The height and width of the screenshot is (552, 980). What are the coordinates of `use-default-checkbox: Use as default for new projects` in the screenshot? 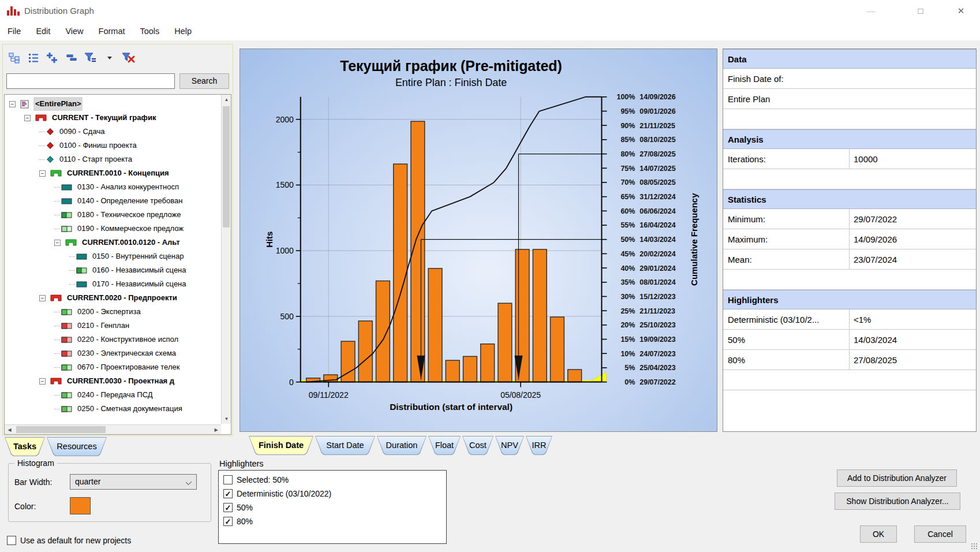 It's located at (69, 540).